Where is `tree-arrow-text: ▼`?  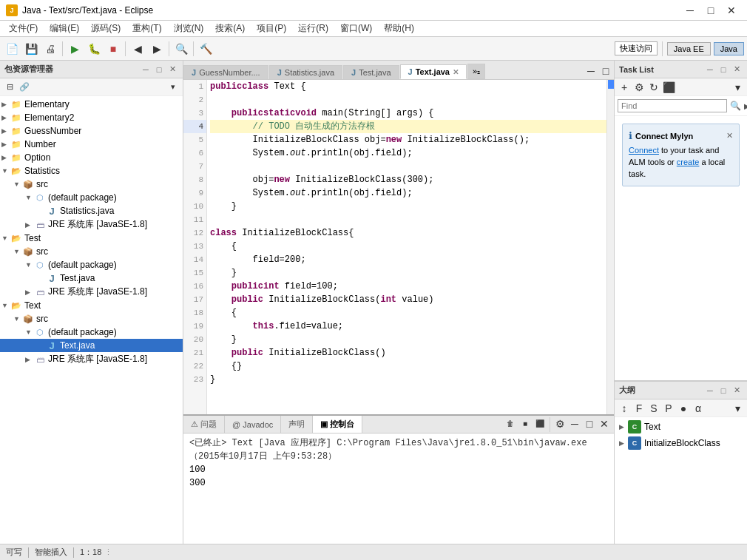
tree-arrow-text: ▼ is located at coordinates (6, 306).